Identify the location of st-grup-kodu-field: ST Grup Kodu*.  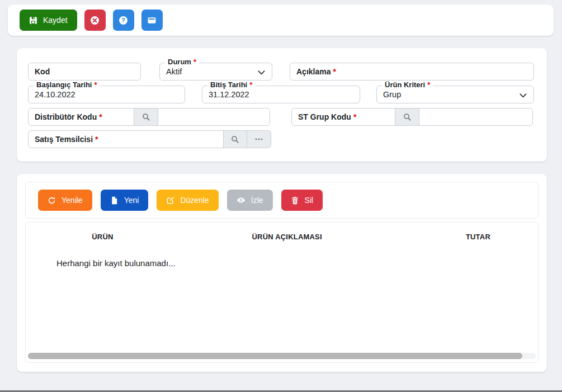
(343, 117).